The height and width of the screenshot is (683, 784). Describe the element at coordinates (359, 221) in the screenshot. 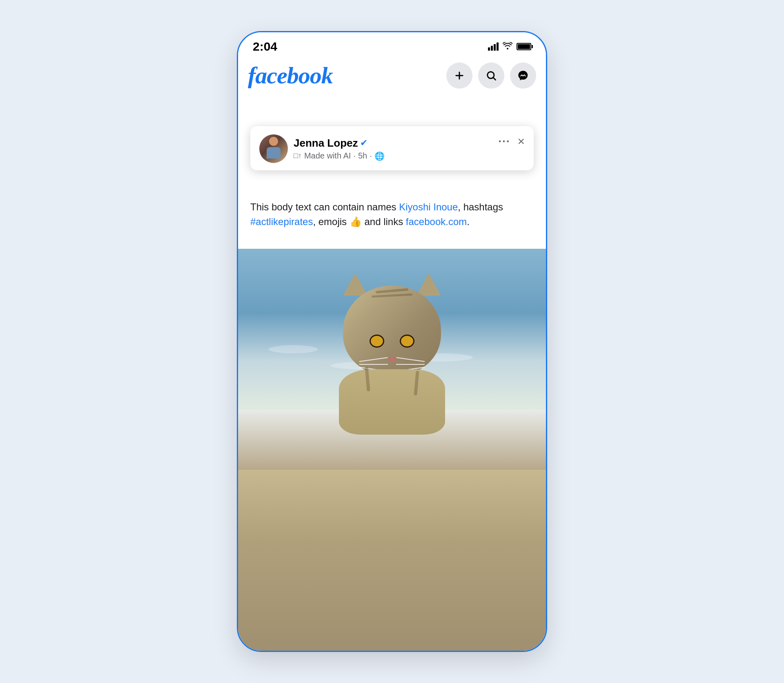

I see `post-text-middle2: , emojis 👍 and links` at that location.